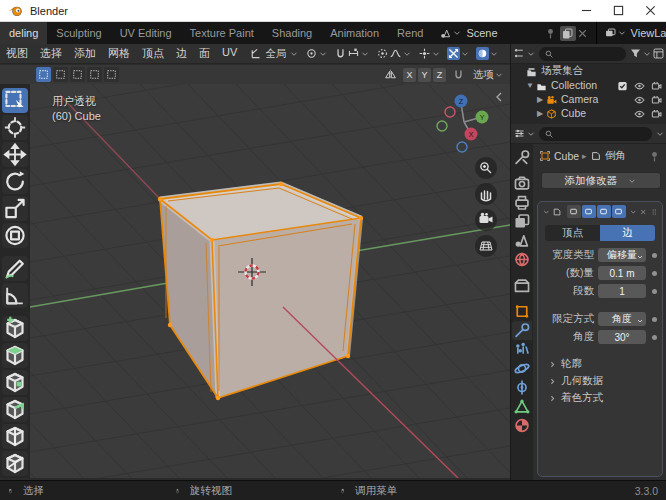 This screenshot has height=500, width=666. I want to click on pivot-point-dropdown, so click(316, 54).